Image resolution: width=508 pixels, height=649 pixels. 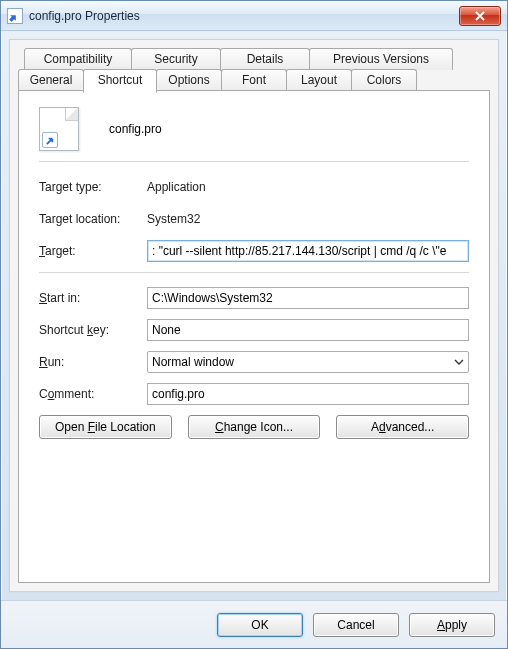 I want to click on open-file-location-button: Open File Location, so click(x=106, y=427).